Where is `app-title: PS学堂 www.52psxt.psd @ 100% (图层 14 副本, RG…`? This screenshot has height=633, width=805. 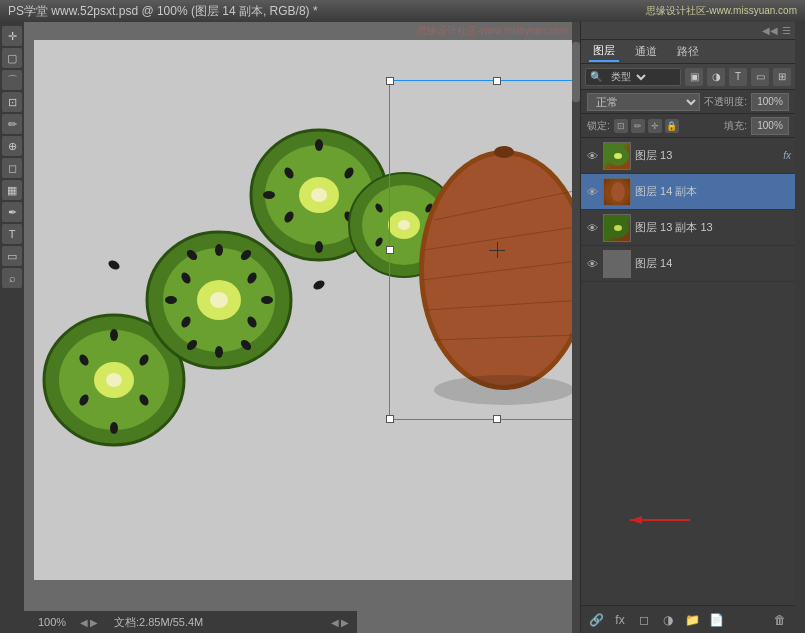
app-title: PS学堂 www.52psxt.psd @ 100% (图层 14 副本, RG… is located at coordinates (163, 12).